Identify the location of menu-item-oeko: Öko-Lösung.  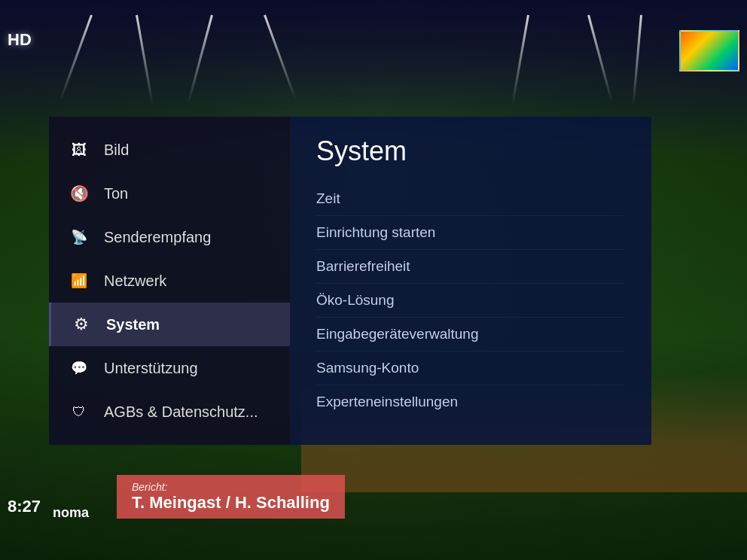
(471, 301).